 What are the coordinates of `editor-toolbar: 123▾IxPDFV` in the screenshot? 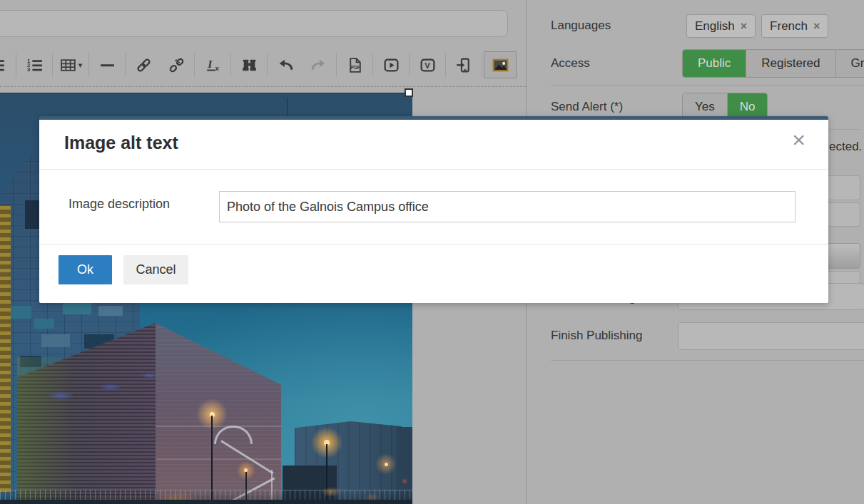 It's located at (258, 65).